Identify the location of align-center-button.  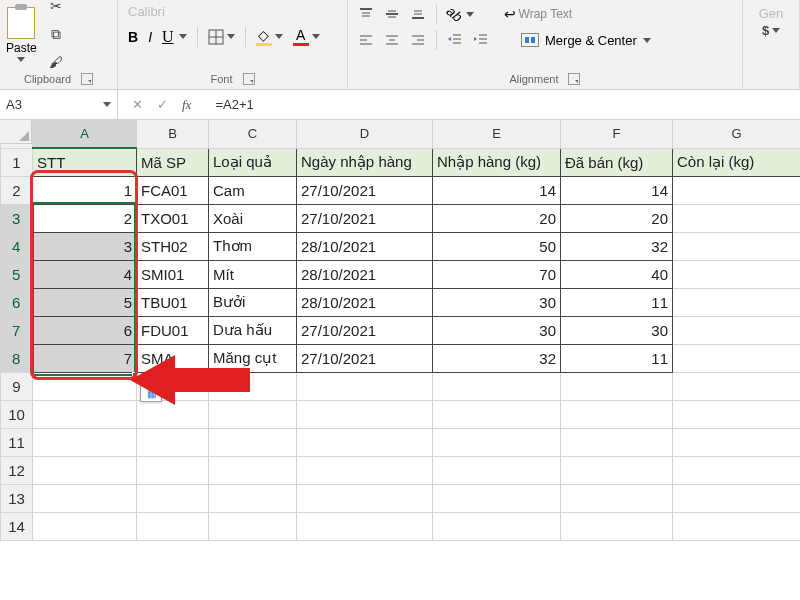
(392, 40).